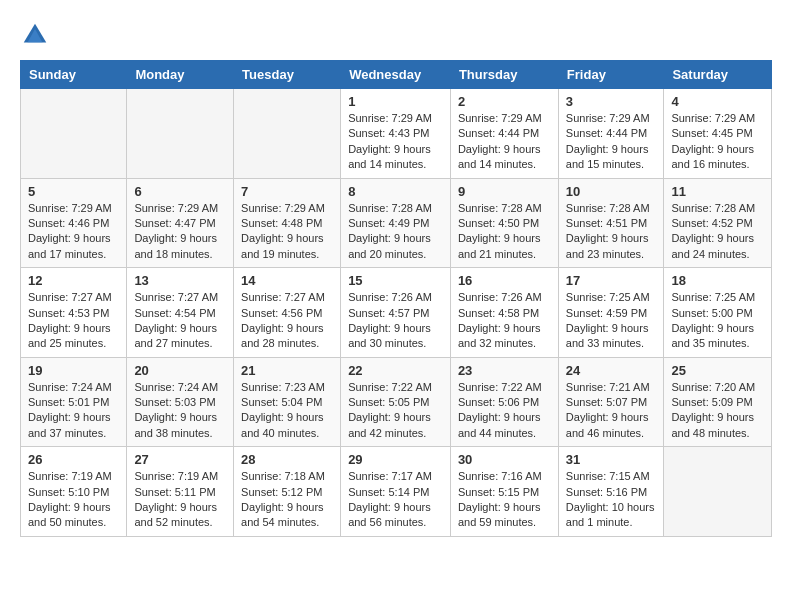 This screenshot has width=792, height=612. Describe the element at coordinates (288, 75) in the screenshot. I see `weekday-header-tuesday: Tuesday` at that location.